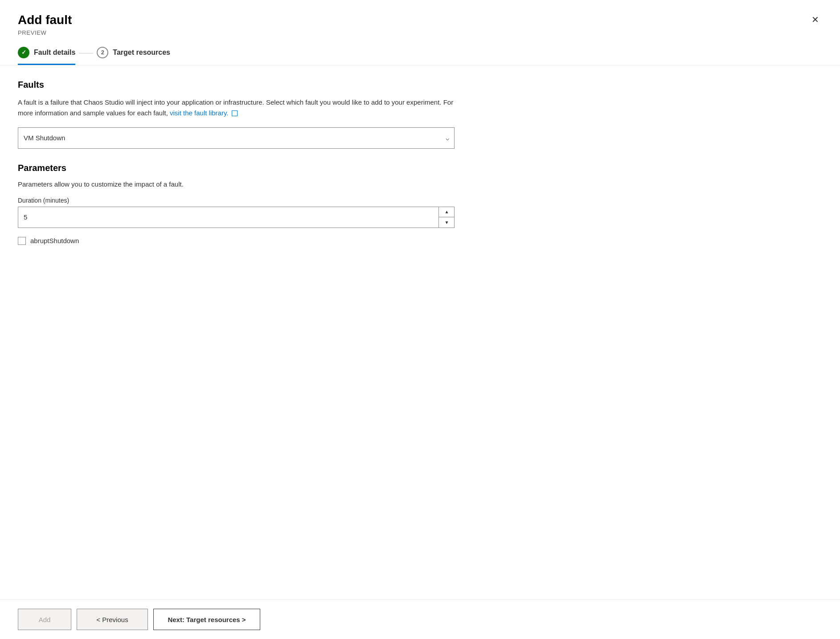 Image resolution: width=840 pixels, height=639 pixels. What do you see at coordinates (236, 108) in the screenshot?
I see `faults-description: A fault is a failure that Chaos Studio w…` at bounding box center [236, 108].